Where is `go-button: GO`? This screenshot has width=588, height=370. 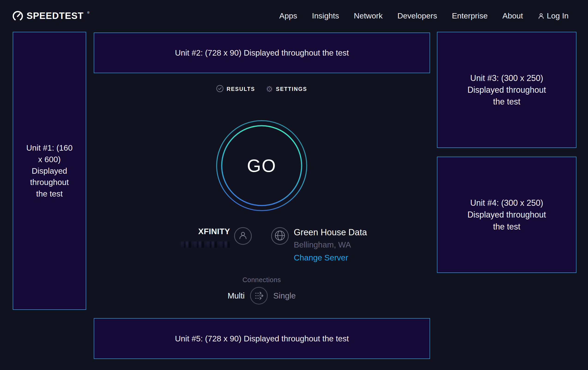 go-button: GO is located at coordinates (262, 166).